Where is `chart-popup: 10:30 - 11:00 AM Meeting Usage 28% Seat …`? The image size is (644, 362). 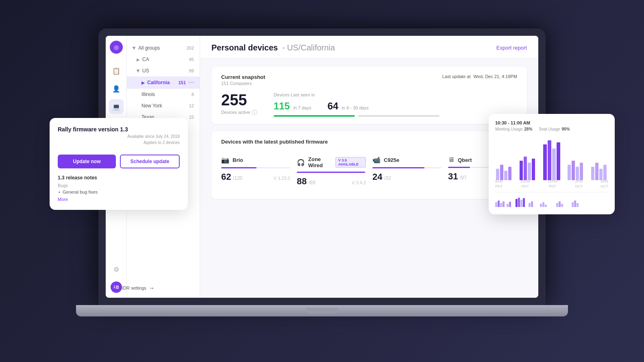 chart-popup: 10:30 - 11:00 AM Meeting Usage 28% Seat … is located at coordinates (552, 164).